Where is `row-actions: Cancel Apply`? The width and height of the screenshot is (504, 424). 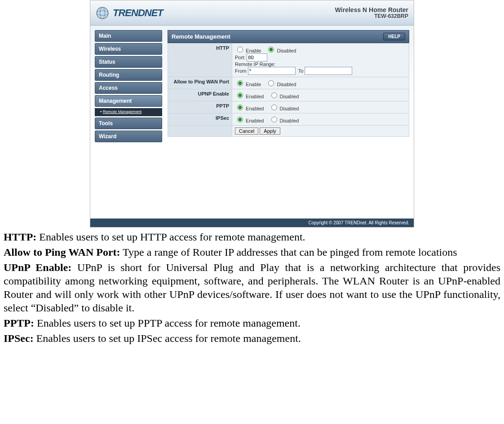 row-actions: Cancel Apply is located at coordinates (288, 131).